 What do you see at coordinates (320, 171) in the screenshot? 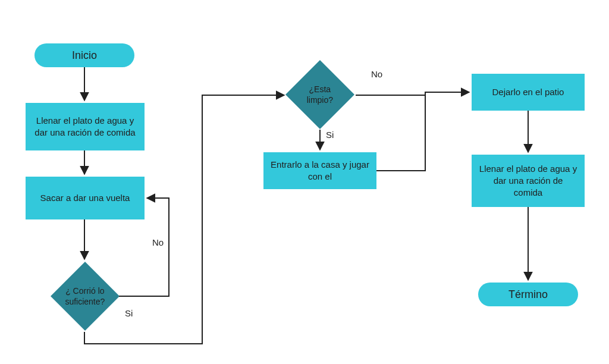
I see `process-bring-inside-label: Entrarlo a la casa y jugar con el` at bounding box center [320, 171].